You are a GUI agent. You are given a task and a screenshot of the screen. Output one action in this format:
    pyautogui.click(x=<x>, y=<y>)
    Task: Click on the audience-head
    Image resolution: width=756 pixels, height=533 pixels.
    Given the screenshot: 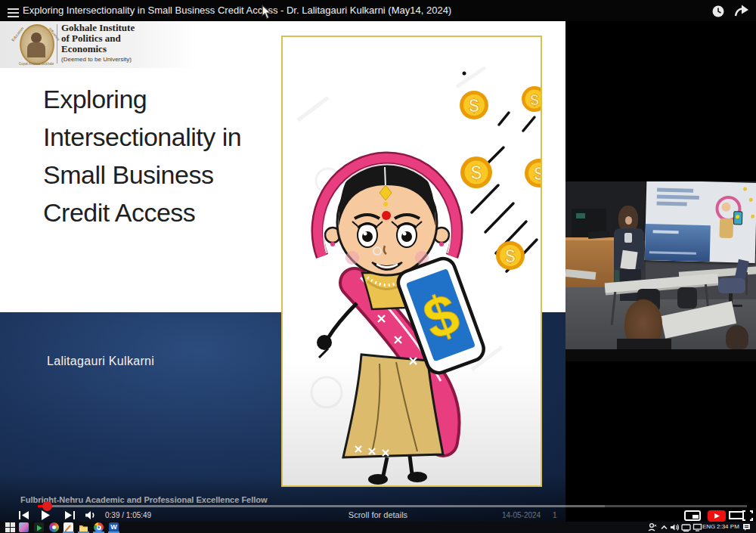 What is the action you would take?
    pyautogui.click(x=737, y=337)
    